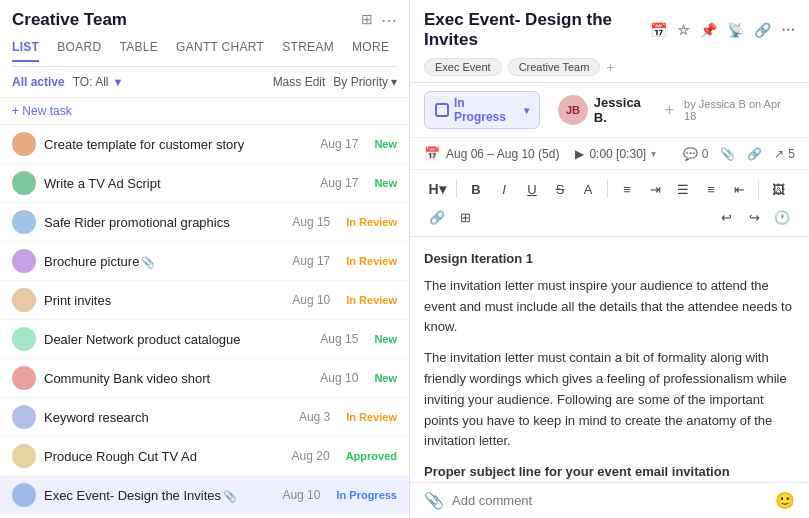  Describe the element at coordinates (683, 189) in the screenshot. I see `unordered-list-button: ☰` at that location.